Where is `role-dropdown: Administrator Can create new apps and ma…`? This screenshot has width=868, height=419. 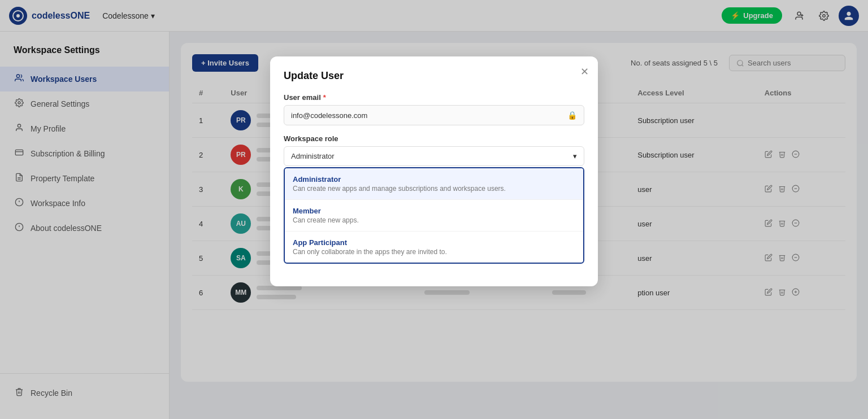 role-dropdown: Administrator Can create new apps and ma… is located at coordinates (434, 216).